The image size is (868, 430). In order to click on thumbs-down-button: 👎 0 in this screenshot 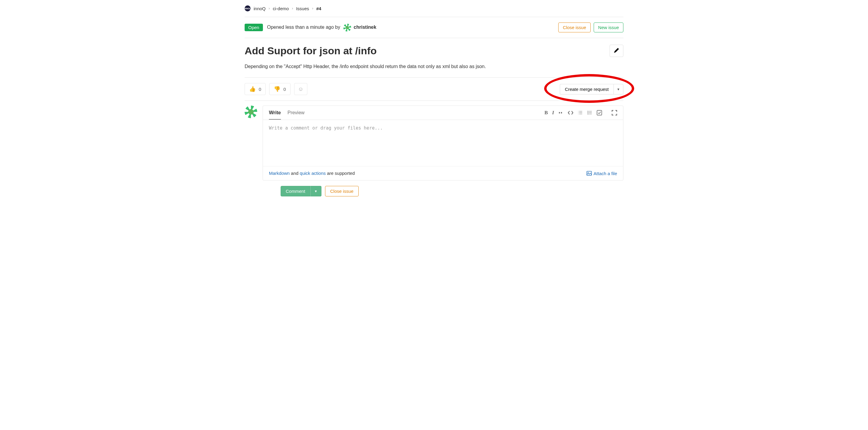, I will do `click(280, 89)`.